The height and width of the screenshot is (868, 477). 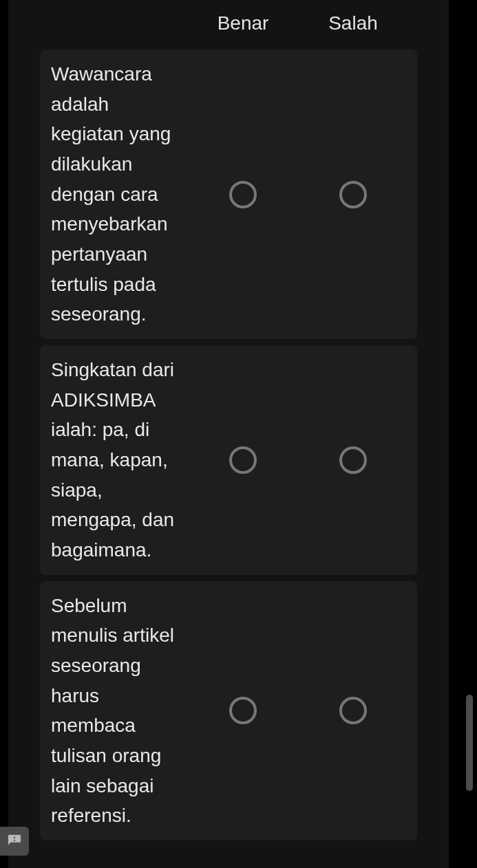 What do you see at coordinates (229, 21) in the screenshot?
I see `grid-column-header-row: Benar Salah` at bounding box center [229, 21].